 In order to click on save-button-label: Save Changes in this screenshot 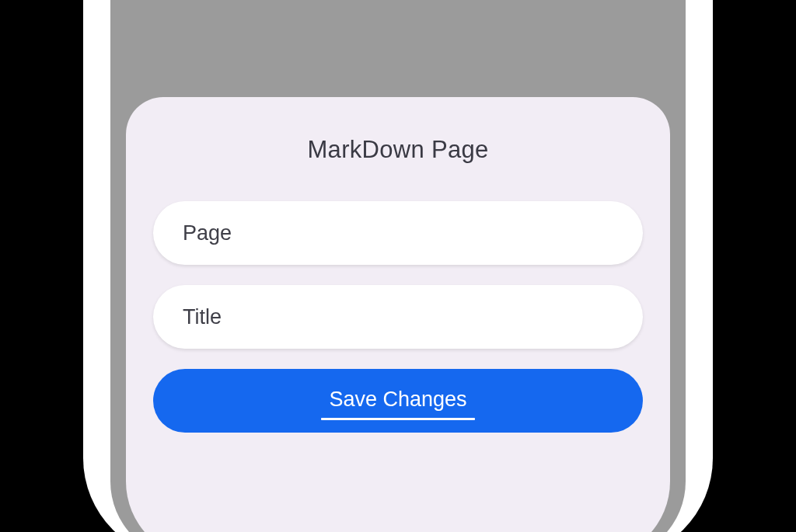, I will do `click(398, 401)`.